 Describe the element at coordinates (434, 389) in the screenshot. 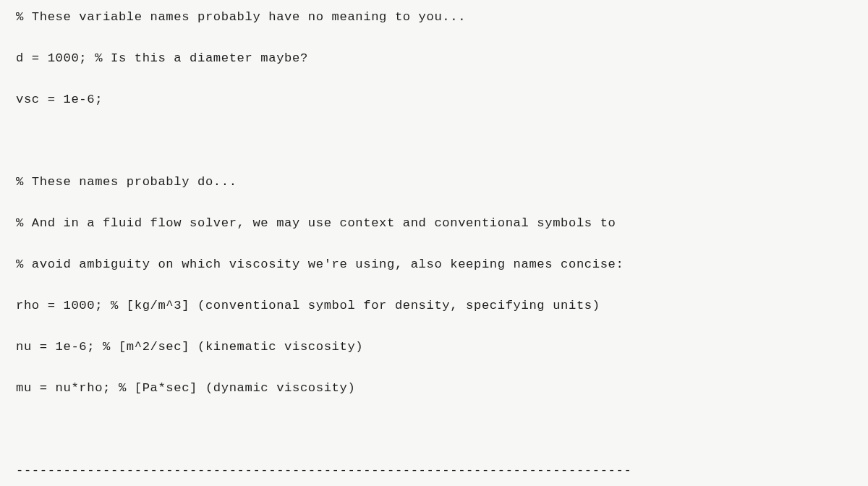

I see `code-line: mu = nu*rho; % [Pa*sec] (dynamic viscosi…` at that location.